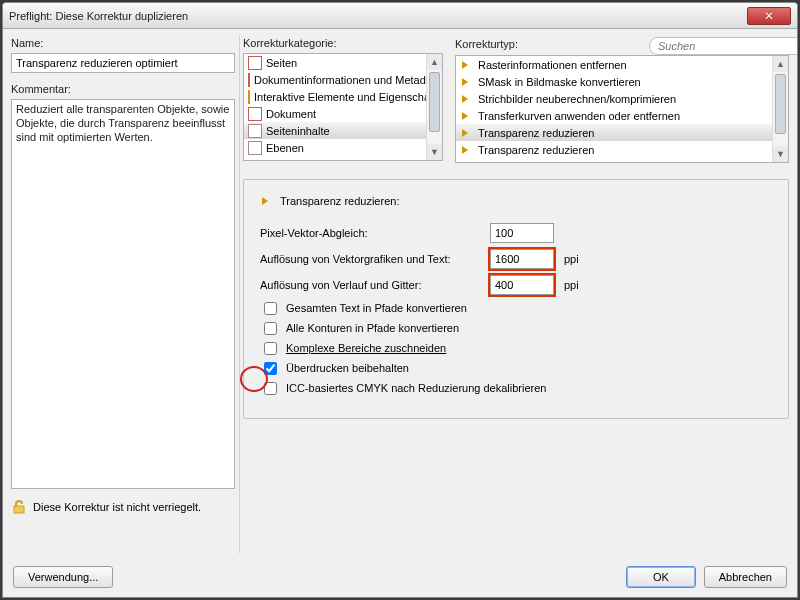 The image size is (800, 600). Describe the element at coordinates (516, 388) in the screenshot. I see `checkbox-row: ICC-basiertes CMYK nach Reduzierung deka…` at that location.